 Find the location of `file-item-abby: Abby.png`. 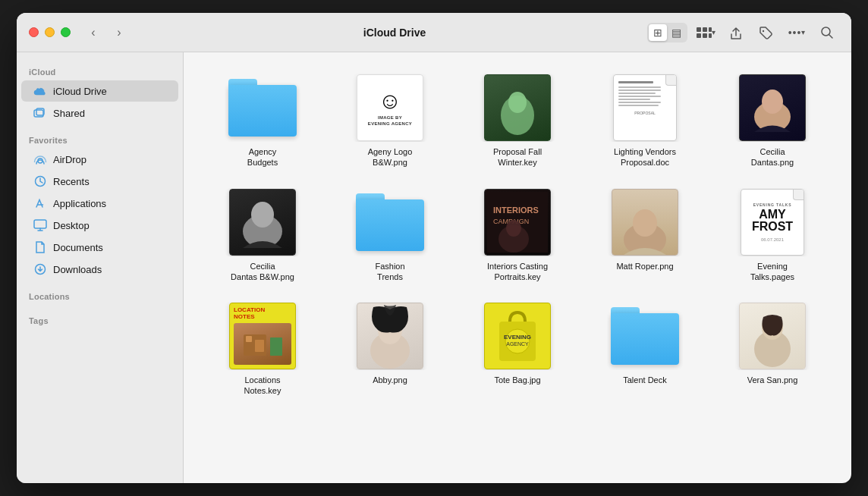

file-item-abby: Abby.png is located at coordinates (390, 349).